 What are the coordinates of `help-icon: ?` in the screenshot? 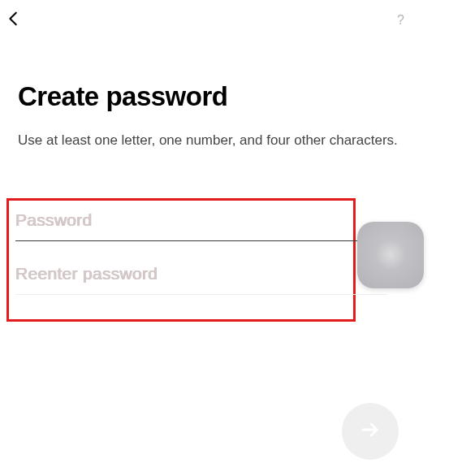 It's located at (419, 20).